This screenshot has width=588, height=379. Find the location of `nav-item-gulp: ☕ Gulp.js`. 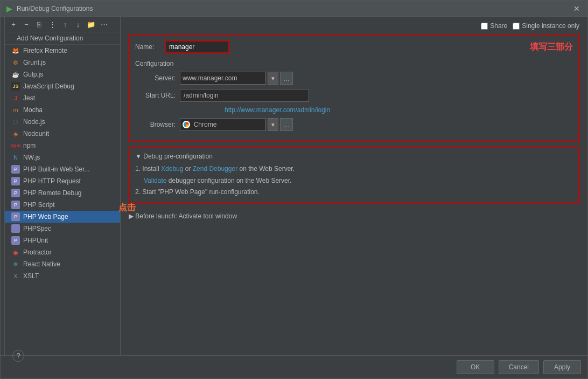

nav-item-gulp: ☕ Gulp.js is located at coordinates (62, 74).